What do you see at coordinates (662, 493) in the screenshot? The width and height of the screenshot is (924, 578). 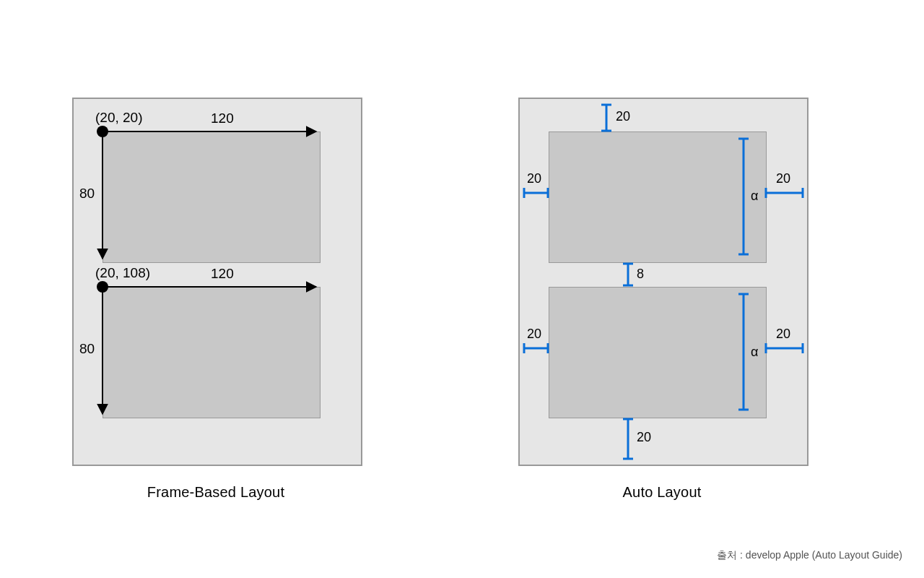 I see `auto-layout-caption: Auto Layout` at bounding box center [662, 493].